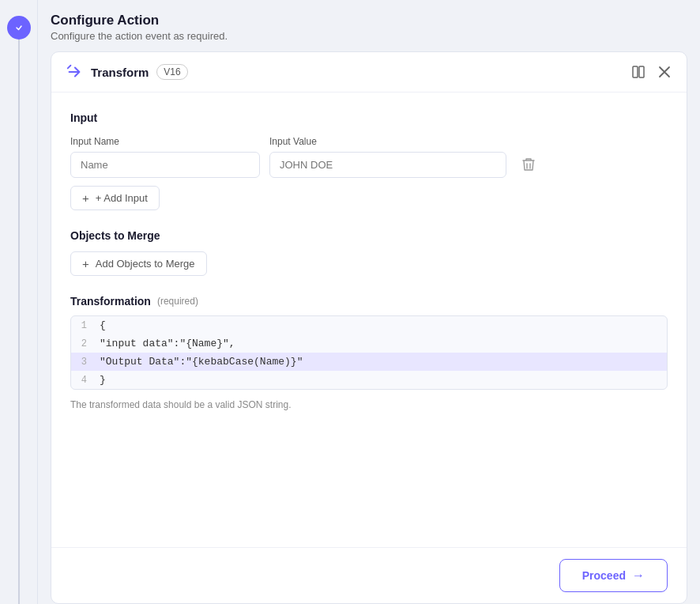  I want to click on code-line-4: 4}, so click(369, 379).